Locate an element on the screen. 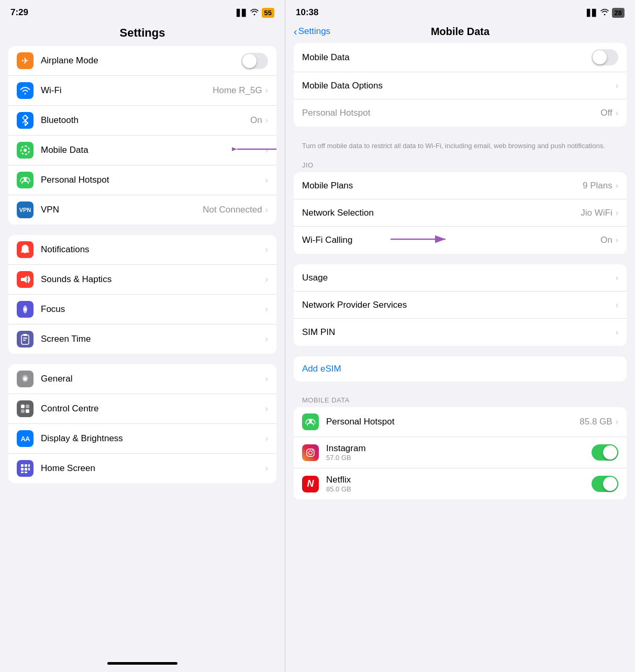 The width and height of the screenshot is (635, 672). general-chevron: › is located at coordinates (267, 379).